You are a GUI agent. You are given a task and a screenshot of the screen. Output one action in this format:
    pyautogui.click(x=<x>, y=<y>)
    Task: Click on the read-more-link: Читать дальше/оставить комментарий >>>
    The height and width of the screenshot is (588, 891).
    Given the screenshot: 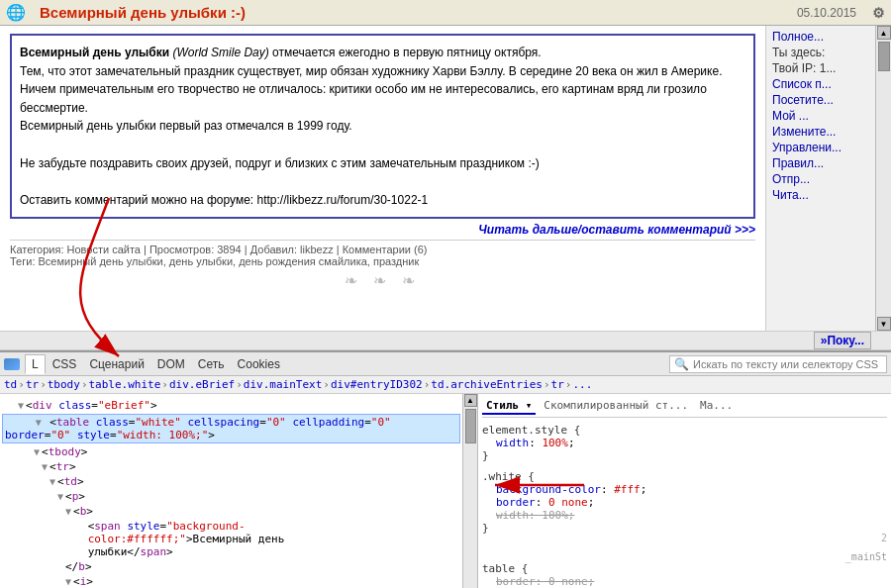 What is the action you would take?
    pyautogui.click(x=382, y=230)
    